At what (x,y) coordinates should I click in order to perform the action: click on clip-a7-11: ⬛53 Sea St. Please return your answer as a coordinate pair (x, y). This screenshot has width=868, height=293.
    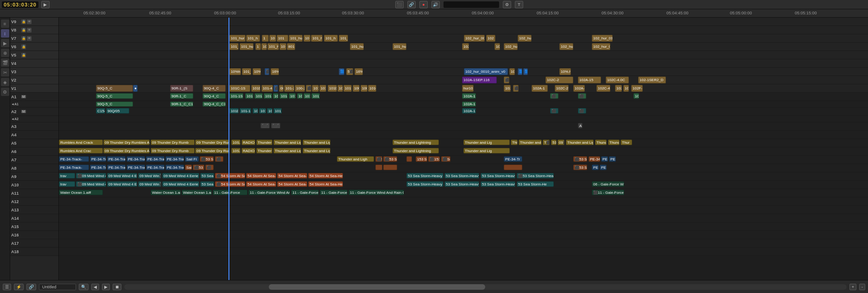
    Looking at the image, I should click on (379, 159).